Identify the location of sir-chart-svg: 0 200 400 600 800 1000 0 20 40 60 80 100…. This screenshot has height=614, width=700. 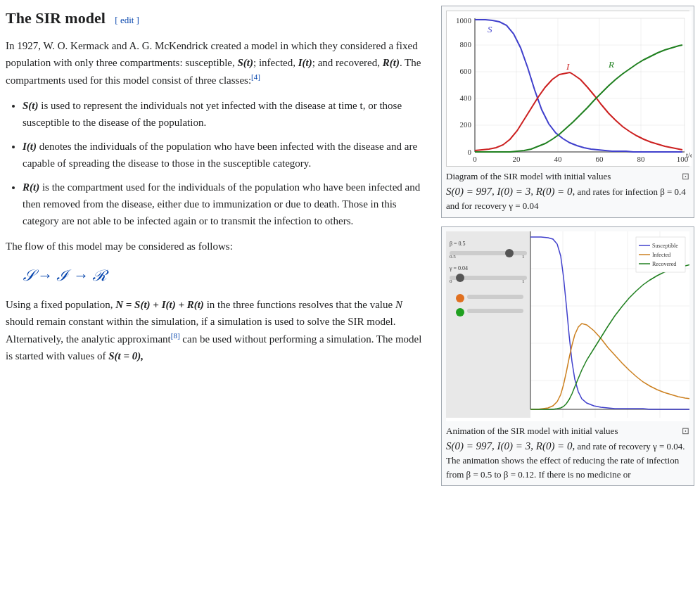
(569, 89).